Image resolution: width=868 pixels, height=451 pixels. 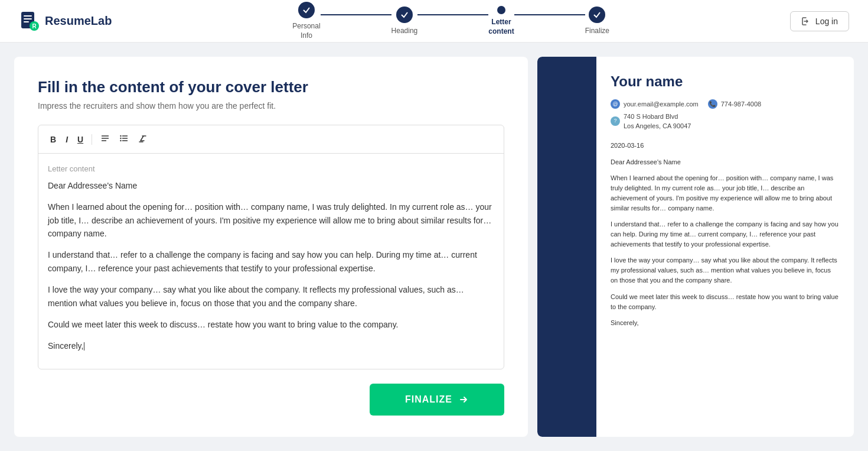 What do you see at coordinates (615, 104) in the screenshot?
I see `email-icon: @` at bounding box center [615, 104].